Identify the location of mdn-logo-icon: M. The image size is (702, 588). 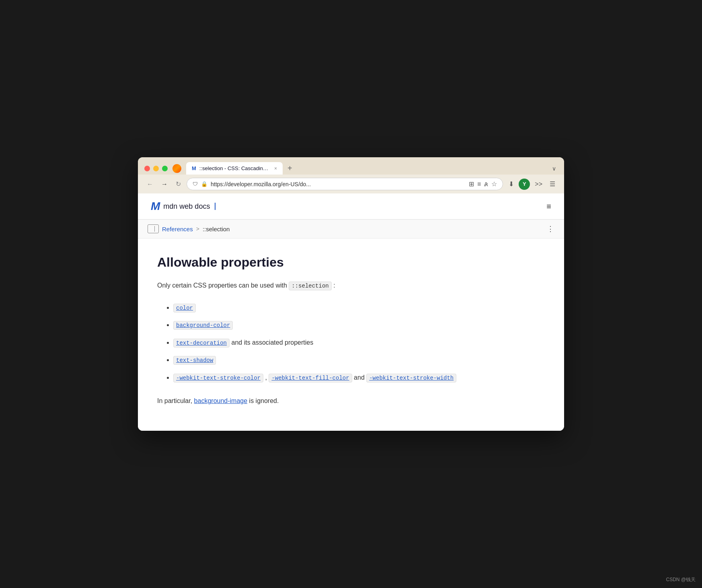
(155, 206).